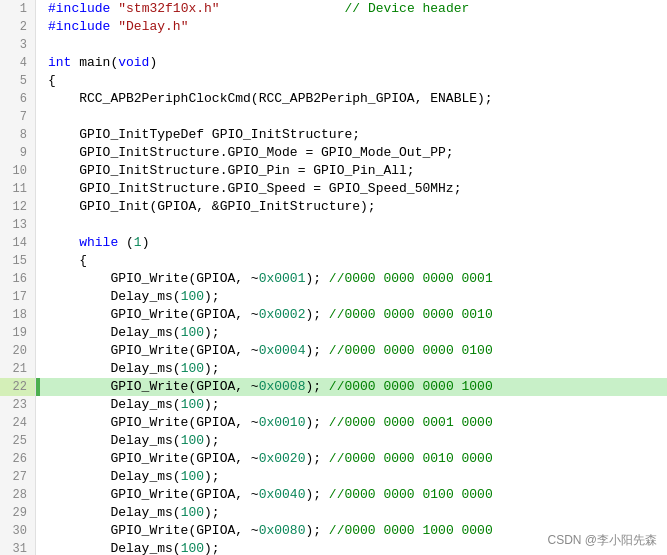  What do you see at coordinates (334, 297) in the screenshot?
I see `code-line-17: 17 Delay_ms(100);` at bounding box center [334, 297].